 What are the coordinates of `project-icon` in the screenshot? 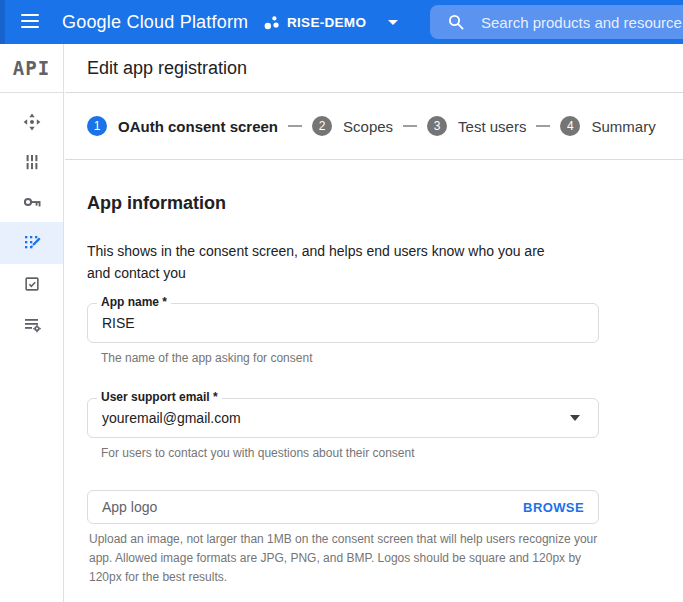 It's located at (272, 22).